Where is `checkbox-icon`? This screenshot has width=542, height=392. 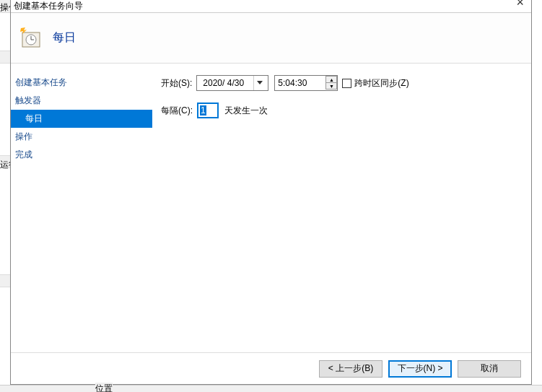
checkbox-icon is located at coordinates (346, 84).